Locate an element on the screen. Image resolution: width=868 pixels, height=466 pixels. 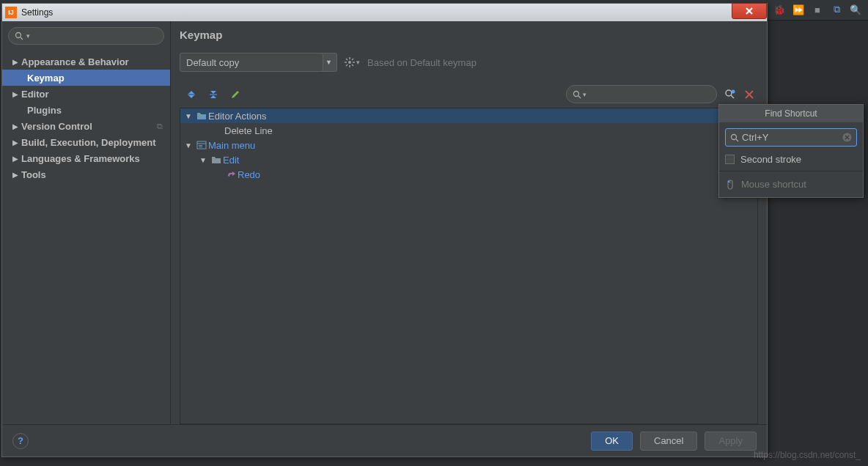
find-shortcut-input: Ctrl+Y is located at coordinates (791, 138).